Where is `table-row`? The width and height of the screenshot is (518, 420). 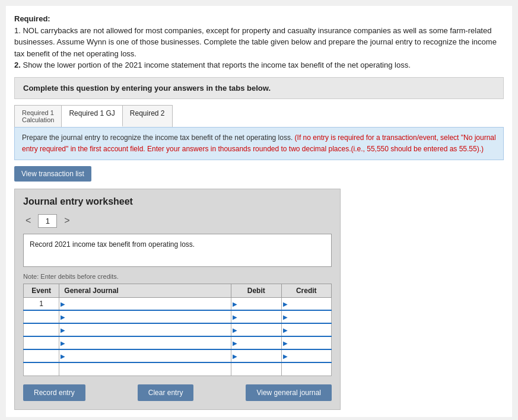 table-row is located at coordinates (178, 369).